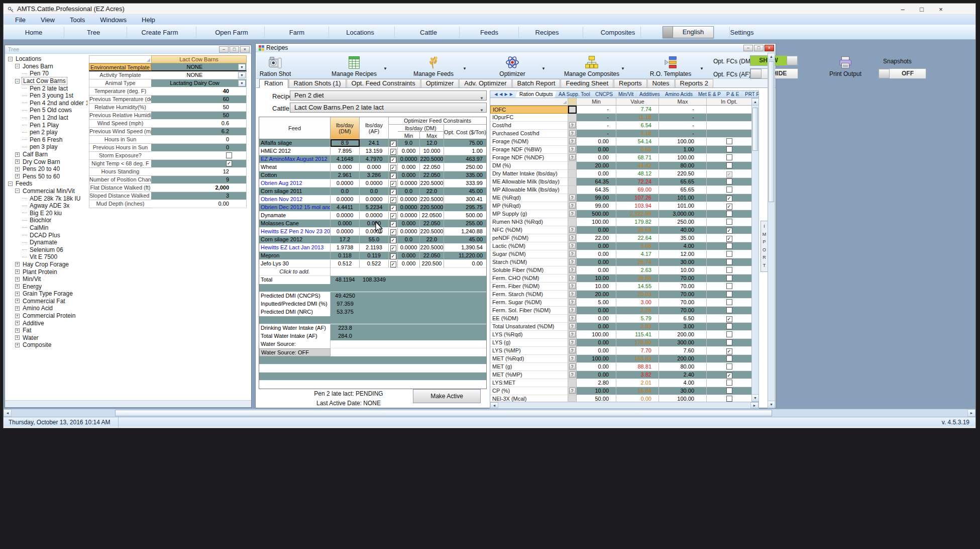  I want to click on nutrient-max-cell: 4.00, so click(683, 383).